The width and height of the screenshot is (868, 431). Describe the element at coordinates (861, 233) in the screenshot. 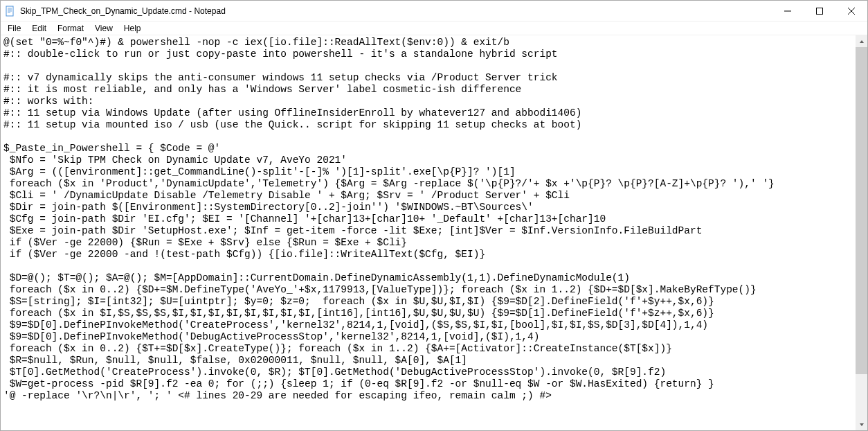

I see `scroll-track` at that location.